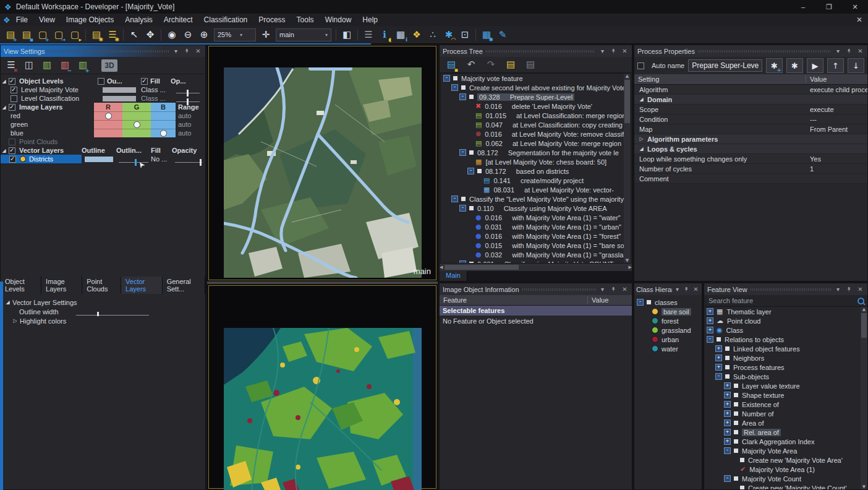  Describe the element at coordinates (786, 479) in the screenshot. I see `feature-row: - Majority Vote Count` at that location.